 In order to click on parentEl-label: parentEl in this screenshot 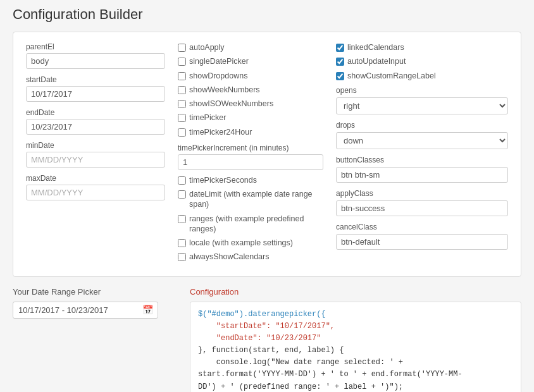, I will do `click(96, 47)`.